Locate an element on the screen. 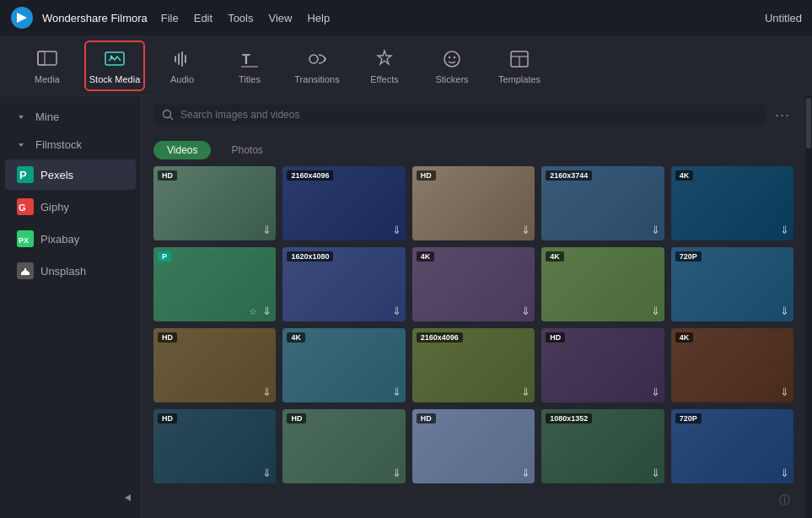  search-input is located at coordinates (469, 115).